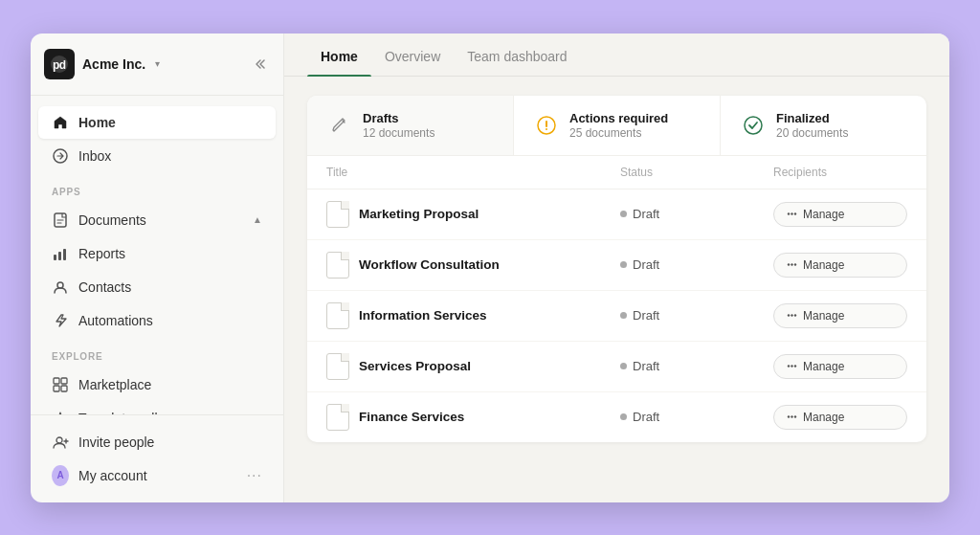 The image size is (980, 535). I want to click on tabs-header: Home Overview Team dashboard, so click(616, 56).